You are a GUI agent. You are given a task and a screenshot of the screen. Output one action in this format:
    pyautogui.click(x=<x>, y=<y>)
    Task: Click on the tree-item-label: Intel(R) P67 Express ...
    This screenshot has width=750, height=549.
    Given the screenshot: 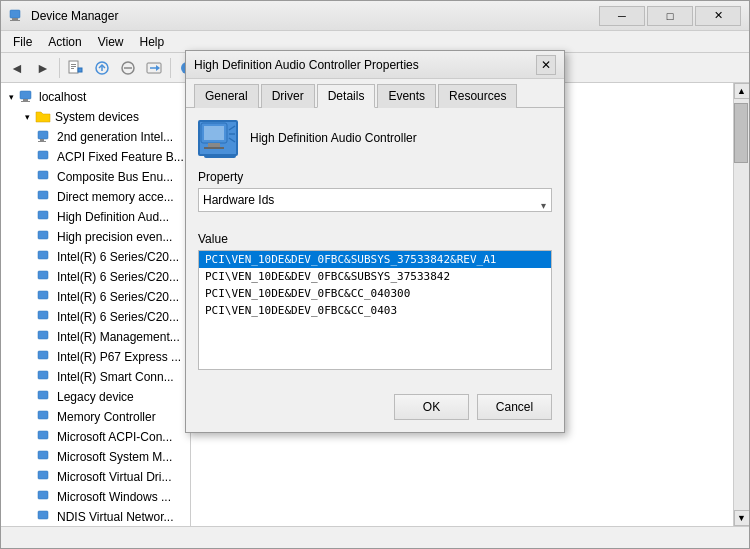 What is the action you would take?
    pyautogui.click(x=119, y=357)
    